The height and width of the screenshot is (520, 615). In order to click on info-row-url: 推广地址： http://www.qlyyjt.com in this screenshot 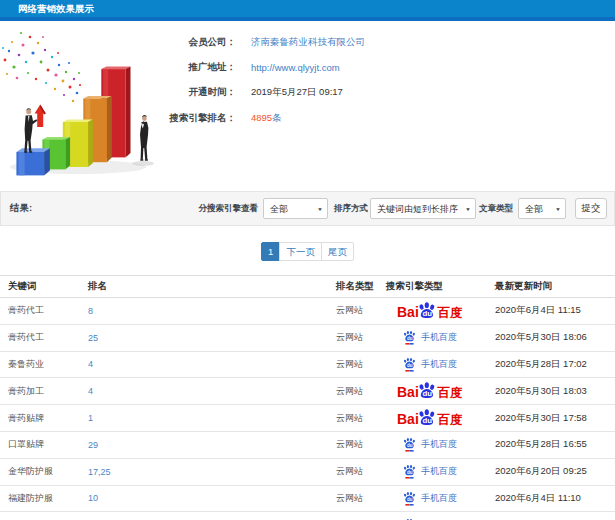, I will do `click(256, 68)`.